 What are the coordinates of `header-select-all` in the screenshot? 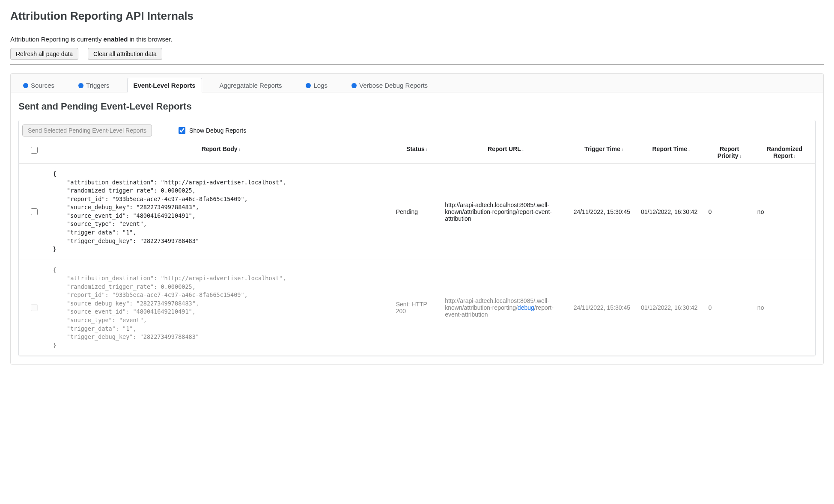 It's located at (34, 152).